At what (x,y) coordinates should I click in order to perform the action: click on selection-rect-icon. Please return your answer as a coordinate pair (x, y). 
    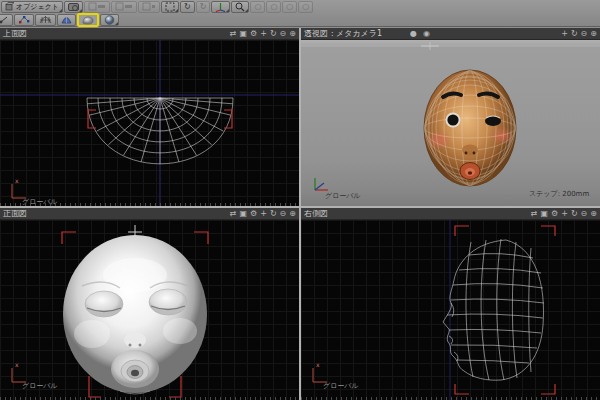
    Looking at the image, I should click on (170, 7).